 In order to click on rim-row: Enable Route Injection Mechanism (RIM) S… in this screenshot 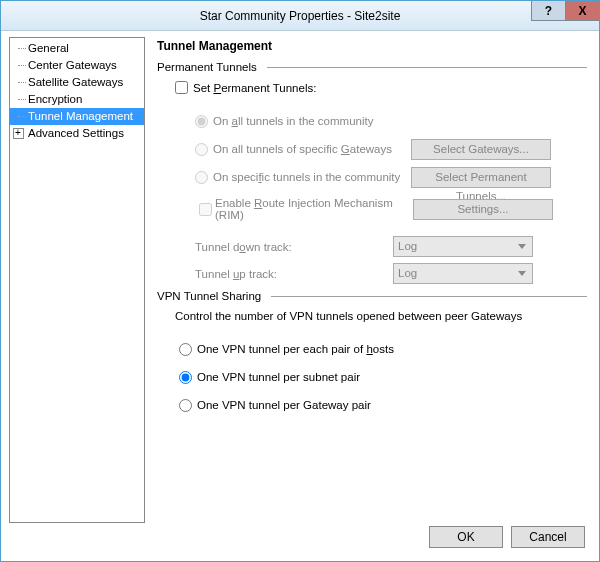, I will do `click(391, 209)`.